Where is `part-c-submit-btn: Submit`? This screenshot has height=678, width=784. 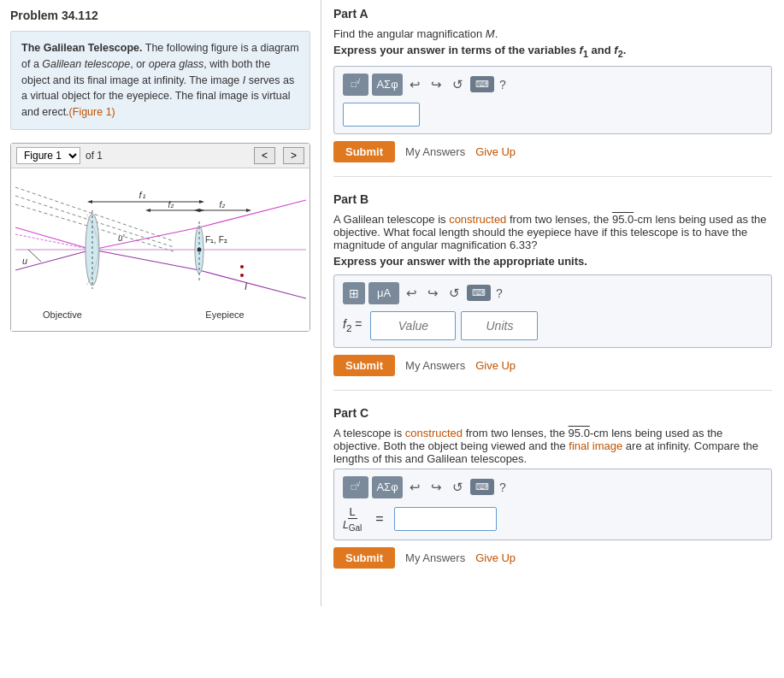 part-c-submit-btn: Submit is located at coordinates (364, 557).